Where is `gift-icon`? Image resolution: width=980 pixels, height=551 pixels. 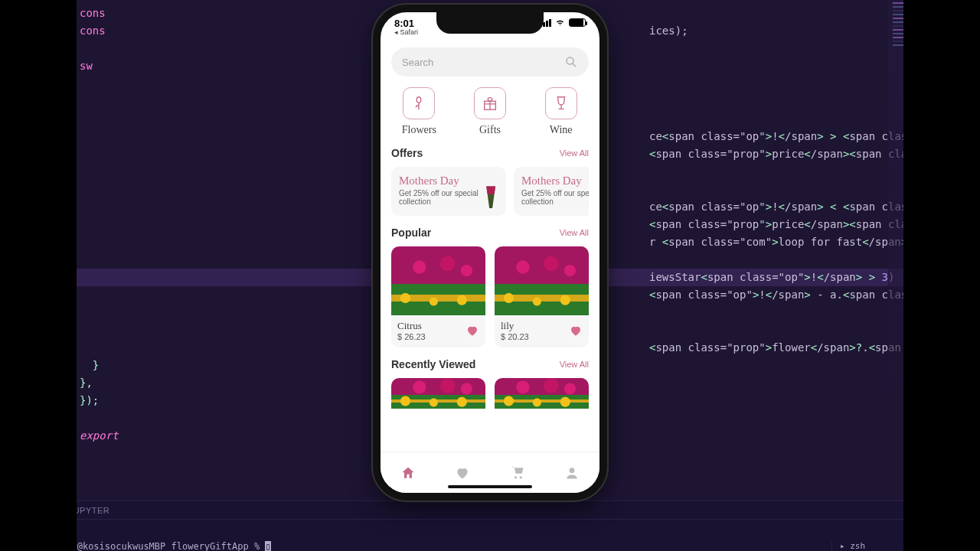 gift-icon is located at coordinates (490, 103).